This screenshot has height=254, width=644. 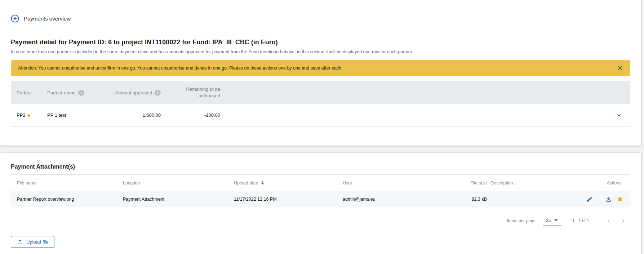 I want to click on location-cell: Payment Attachment, so click(x=178, y=199).